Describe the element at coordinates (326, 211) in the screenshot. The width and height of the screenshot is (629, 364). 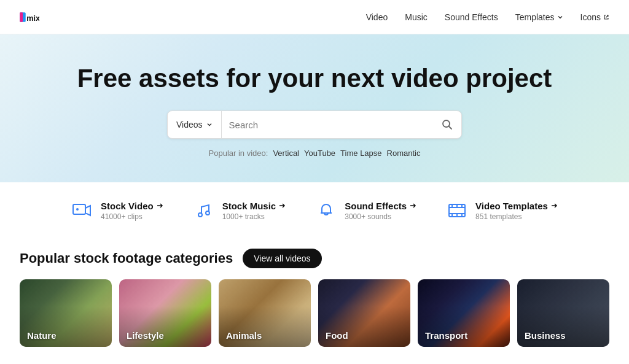
I see `bell-icon` at that location.